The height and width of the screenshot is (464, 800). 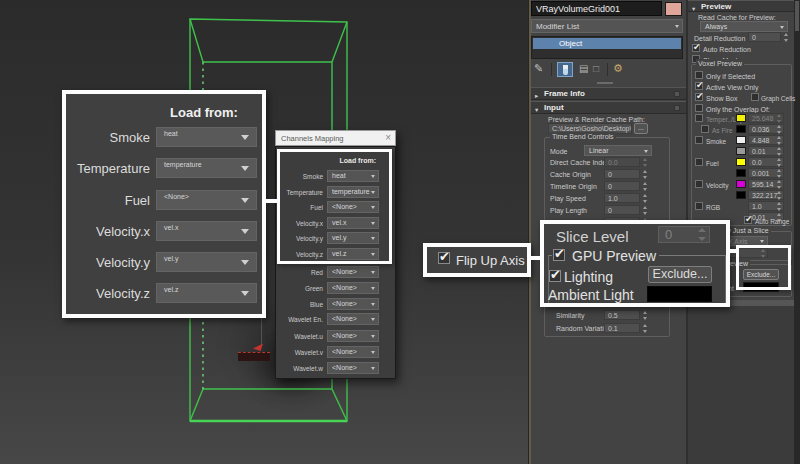 What do you see at coordinates (538, 68) in the screenshot?
I see `pin-stack-icon: ✎` at bounding box center [538, 68].